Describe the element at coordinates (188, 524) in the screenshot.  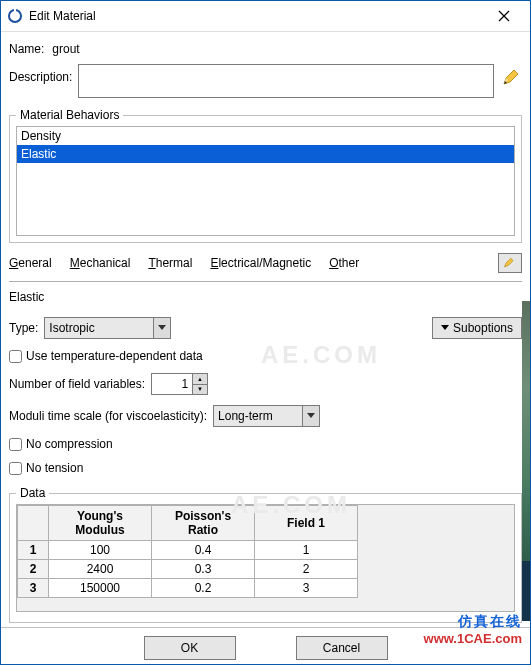
I see `table-header-row: Young'sModulus Poisson'sRatio Field 1` at that location.